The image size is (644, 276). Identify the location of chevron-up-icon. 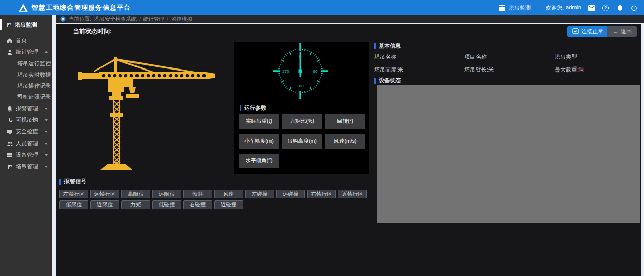
(46, 52).